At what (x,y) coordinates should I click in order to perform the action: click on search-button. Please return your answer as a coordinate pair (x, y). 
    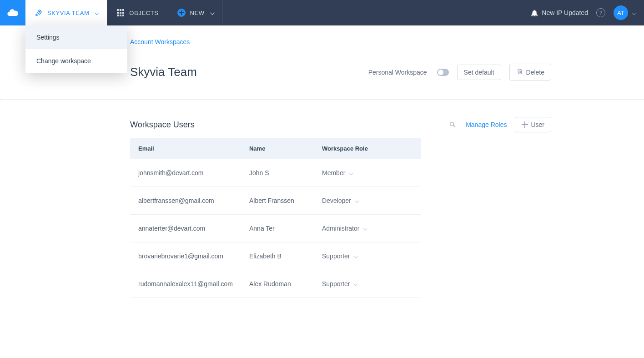
    Looking at the image, I should click on (453, 125).